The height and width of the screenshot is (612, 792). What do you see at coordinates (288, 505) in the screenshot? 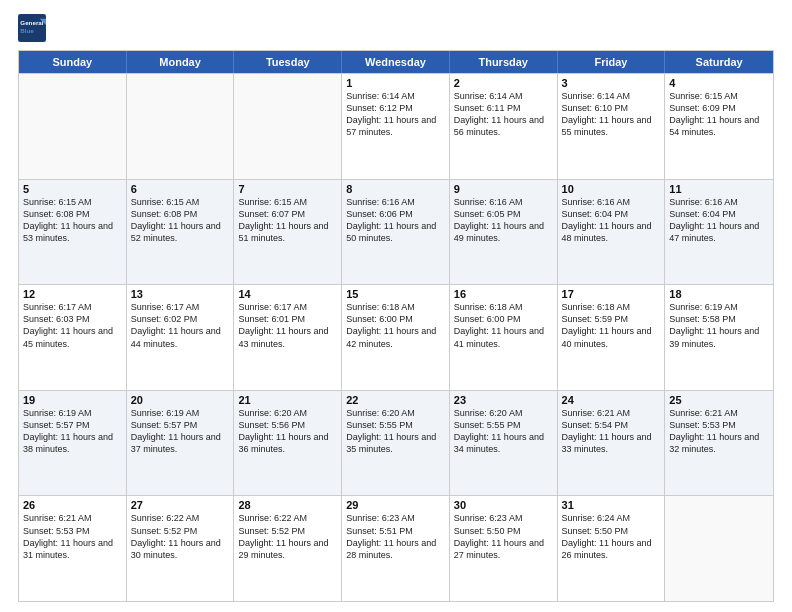
I see `day-number: 28` at bounding box center [288, 505].